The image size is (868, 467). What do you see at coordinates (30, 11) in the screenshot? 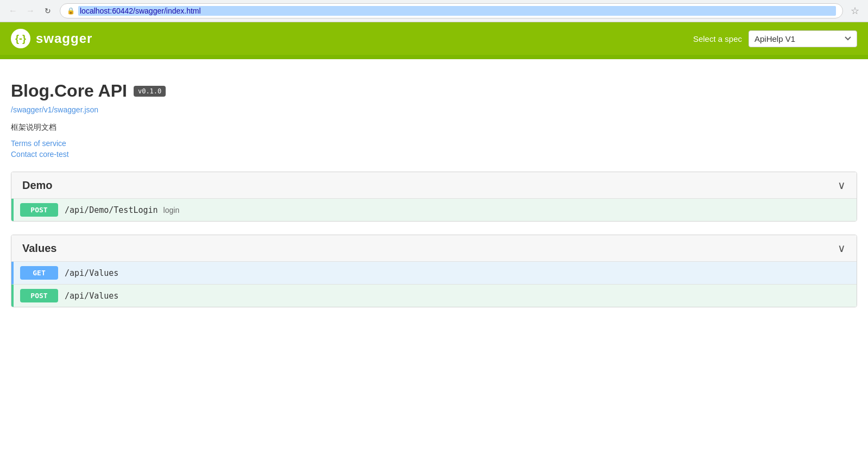
I see `forward-icon: →` at bounding box center [30, 11].